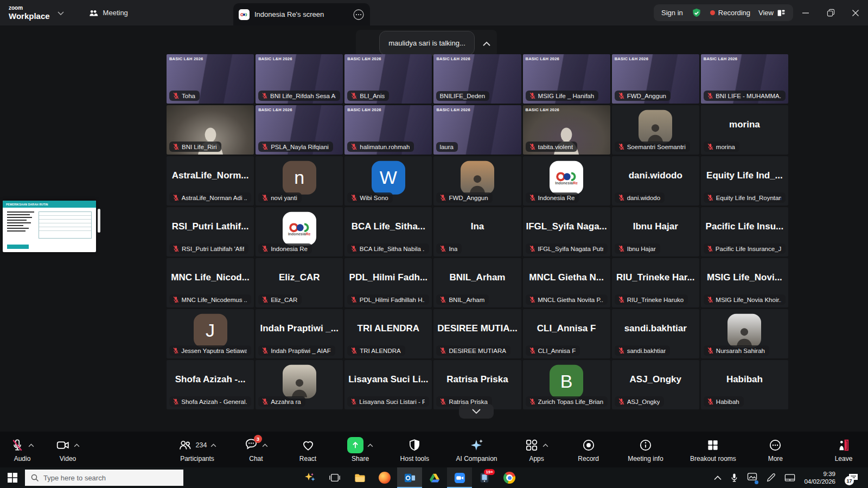 This screenshot has height=488, width=868. Describe the element at coordinates (210, 385) in the screenshot. I see `participant-tile: Shofa Azizah -... Shofa Azizah - General…` at that location.